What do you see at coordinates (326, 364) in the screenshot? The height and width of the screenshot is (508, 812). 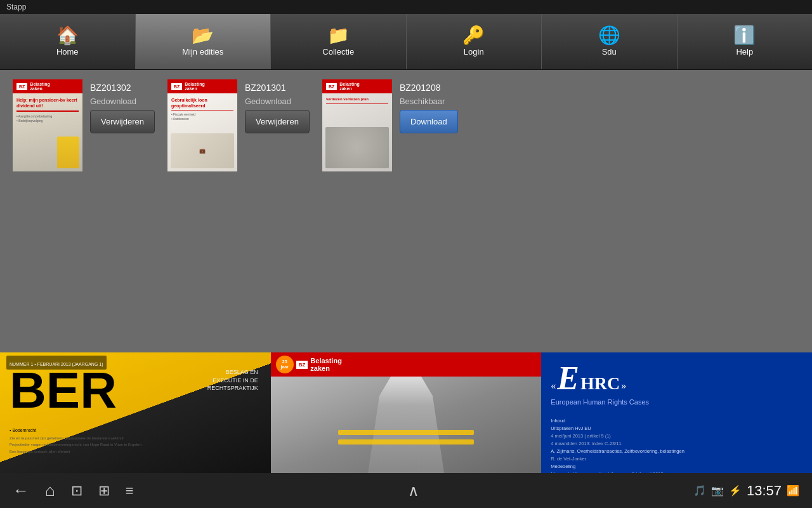 I see `bz25-title: Belastingzaken` at bounding box center [326, 364].